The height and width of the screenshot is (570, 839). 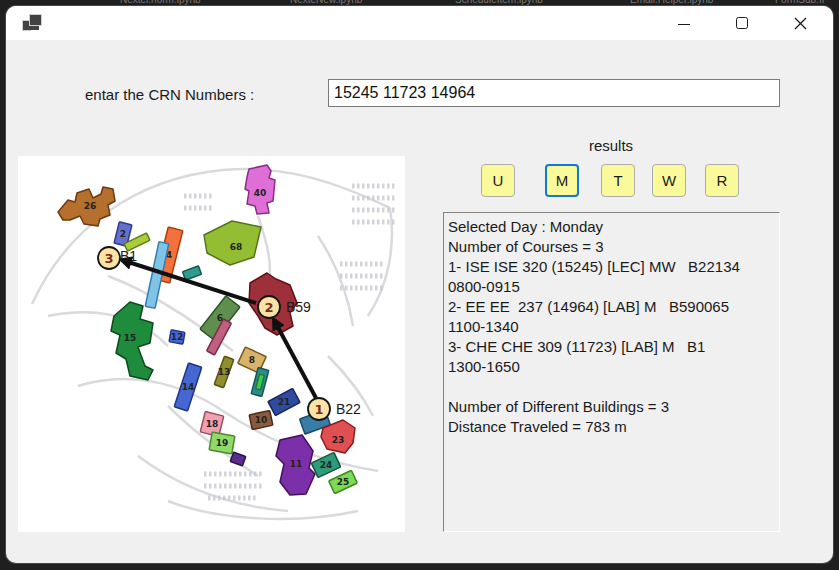 What do you see at coordinates (212, 424) in the screenshot?
I see `building-label-18: 18` at bounding box center [212, 424].